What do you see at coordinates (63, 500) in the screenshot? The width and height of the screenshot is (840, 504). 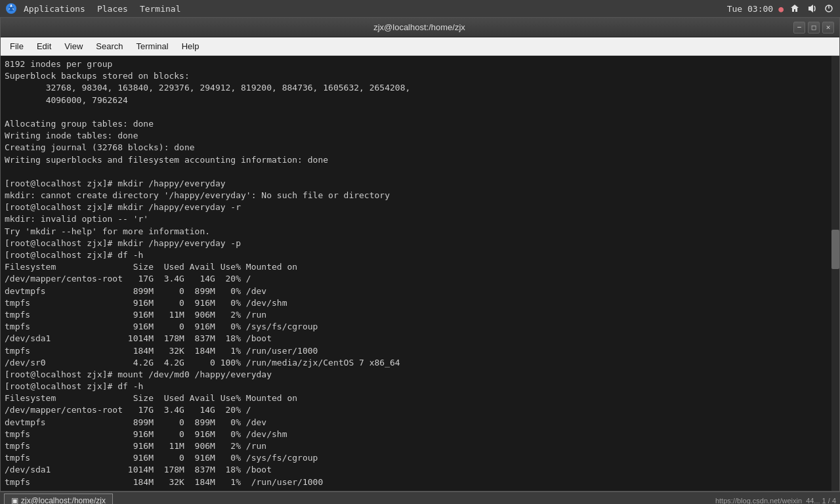 I see `taskbar-terminal-label: zjx@localhost:/home/zjx` at bounding box center [63, 500].